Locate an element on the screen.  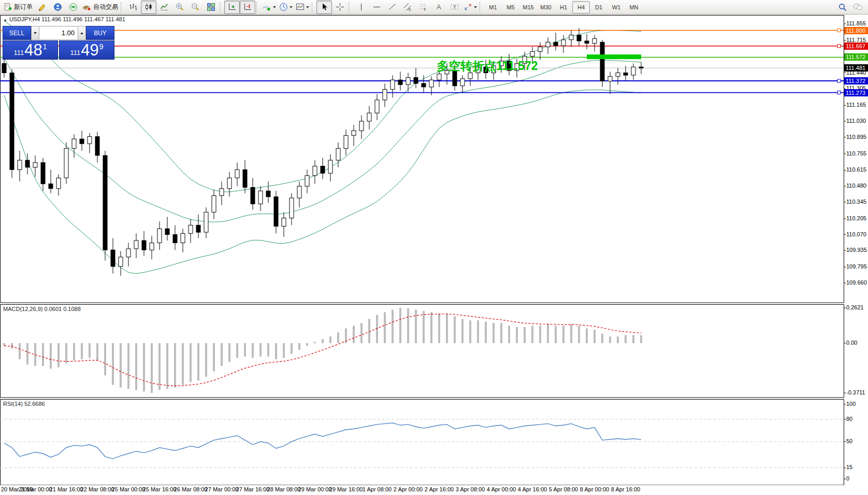
volume-input is located at coordinates (59, 33).